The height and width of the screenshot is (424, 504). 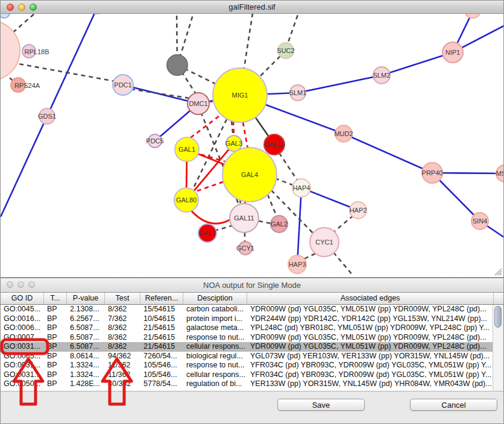 I want to click on graph-node-bignode, so click(x=10, y=51).